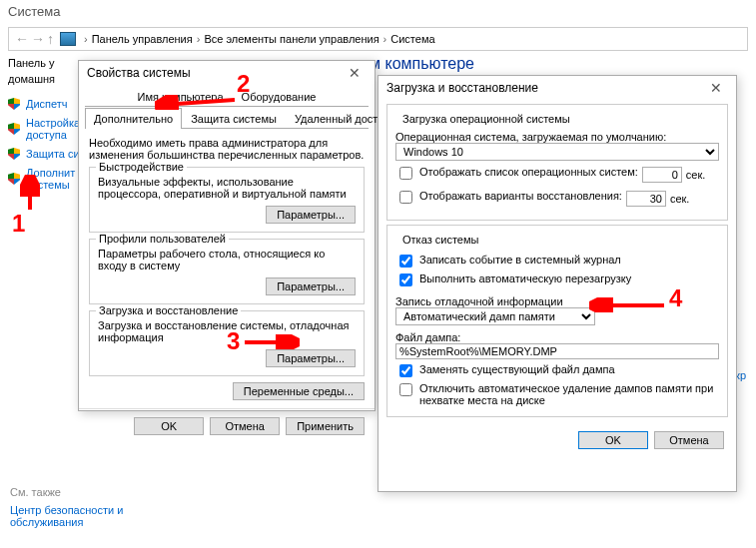  What do you see at coordinates (557, 152) in the screenshot?
I see `default-os-select: Windows 10` at bounding box center [557, 152].